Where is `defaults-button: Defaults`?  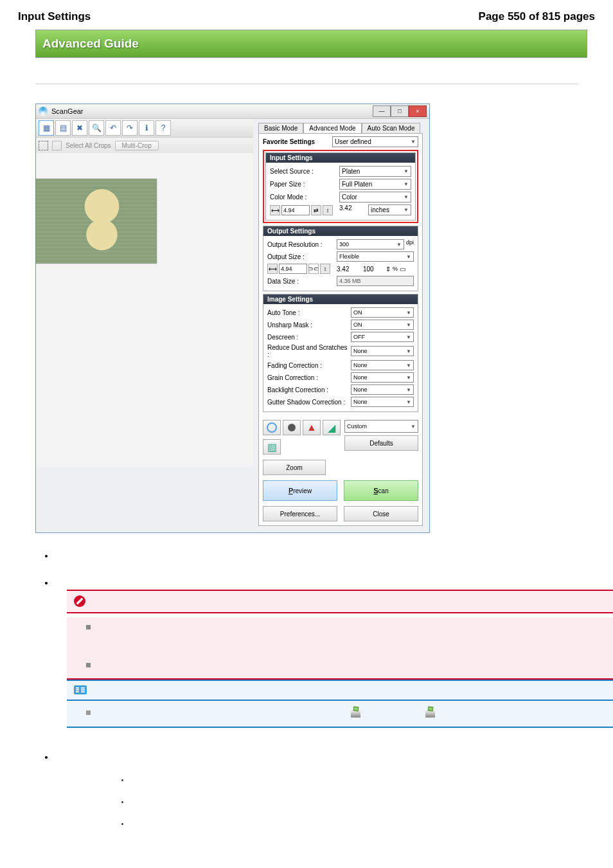
defaults-button: Defaults is located at coordinates (382, 443).